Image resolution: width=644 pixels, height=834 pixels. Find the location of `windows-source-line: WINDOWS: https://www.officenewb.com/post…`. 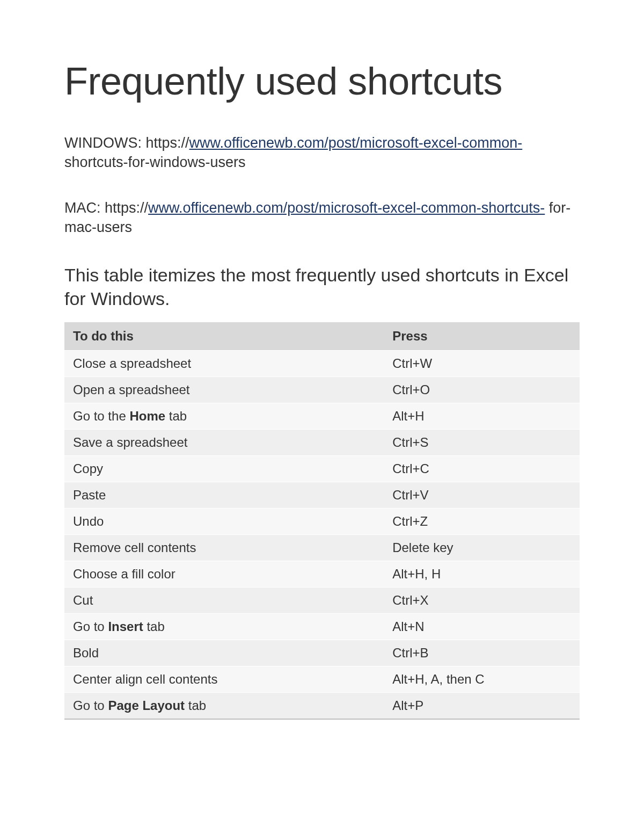

windows-source-line: WINDOWS: https://www.officenewb.com/post… is located at coordinates (322, 153).